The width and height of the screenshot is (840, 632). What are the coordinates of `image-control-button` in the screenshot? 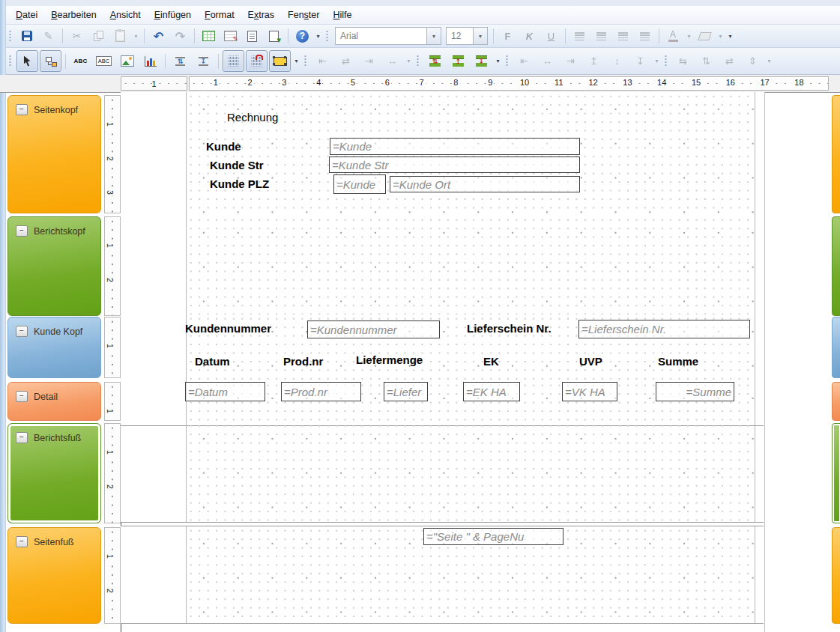 It's located at (127, 61).